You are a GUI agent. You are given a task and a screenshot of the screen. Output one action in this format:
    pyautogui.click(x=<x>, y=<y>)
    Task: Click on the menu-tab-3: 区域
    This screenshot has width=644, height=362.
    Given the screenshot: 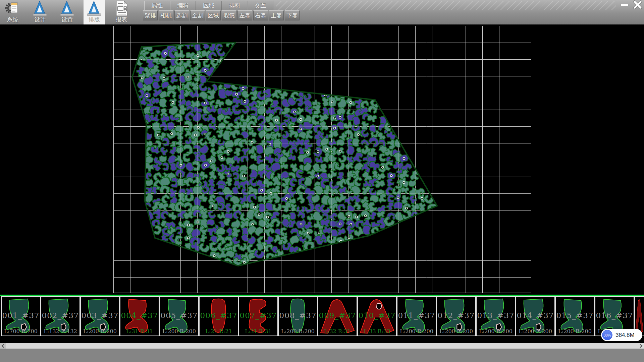 What is the action you would take?
    pyautogui.click(x=209, y=5)
    